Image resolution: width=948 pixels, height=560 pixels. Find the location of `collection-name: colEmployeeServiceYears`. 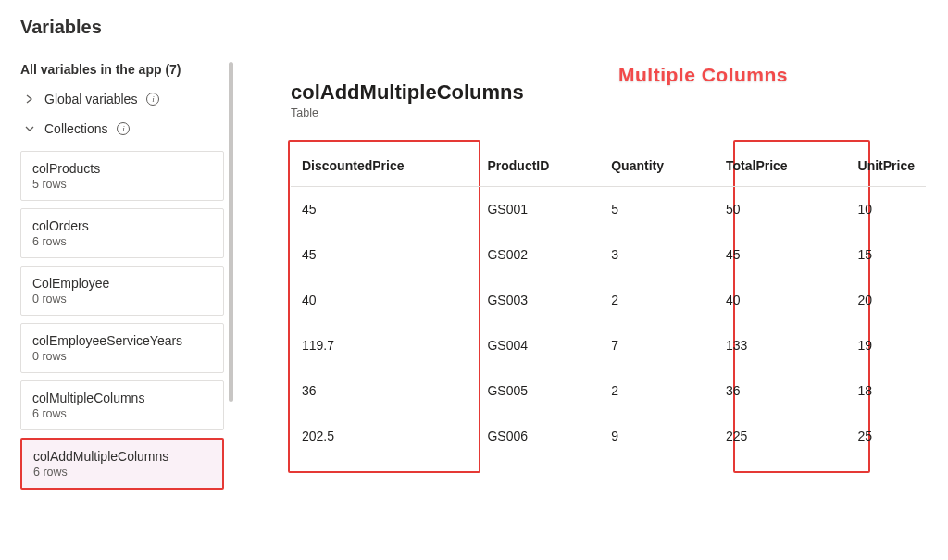

collection-name: colEmployeeServiceYears is located at coordinates (122, 341).